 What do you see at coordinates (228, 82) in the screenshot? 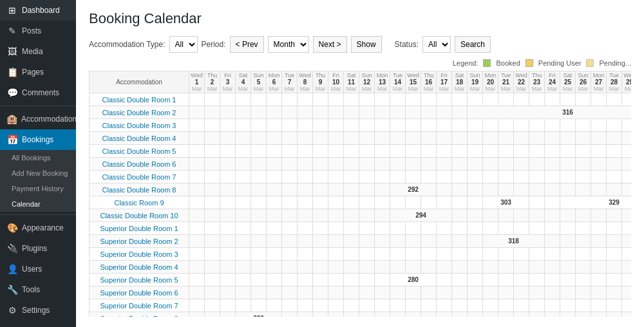
I see `day-name-2: Fri3Mar` at bounding box center [228, 82].